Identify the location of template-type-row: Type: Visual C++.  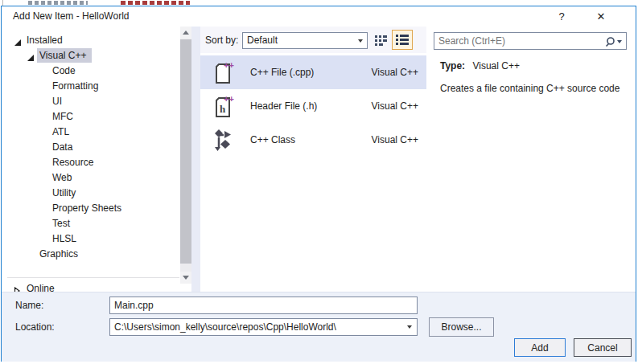
(480, 66).